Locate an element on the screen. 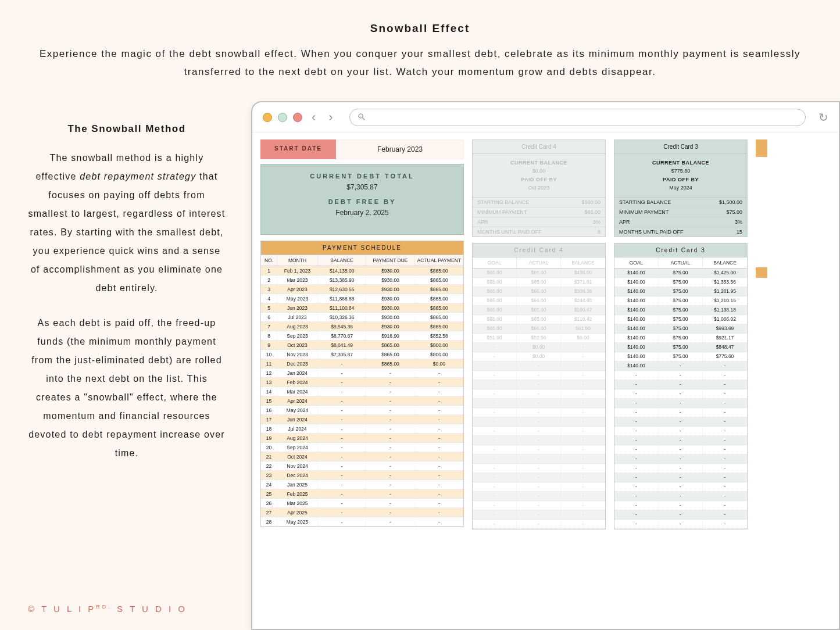  table-row: $65.00$65.00$244.65 is located at coordinates (539, 301).